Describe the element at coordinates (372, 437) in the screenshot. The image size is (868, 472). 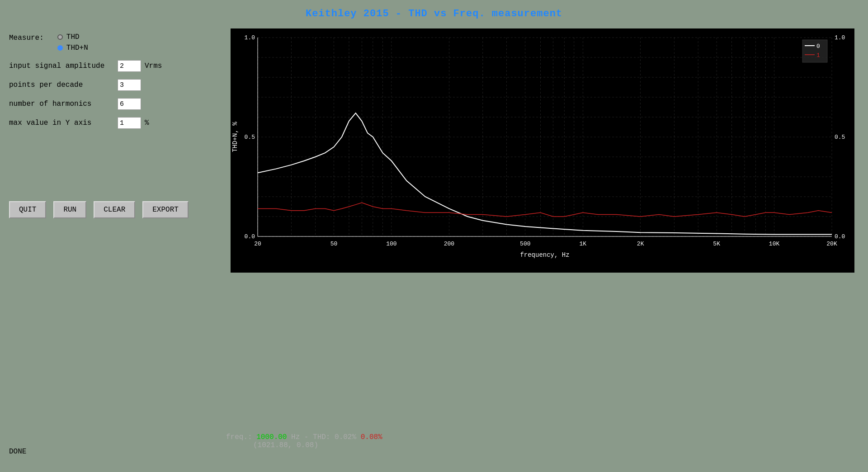
I see `thd1-value: 0.08%` at that location.